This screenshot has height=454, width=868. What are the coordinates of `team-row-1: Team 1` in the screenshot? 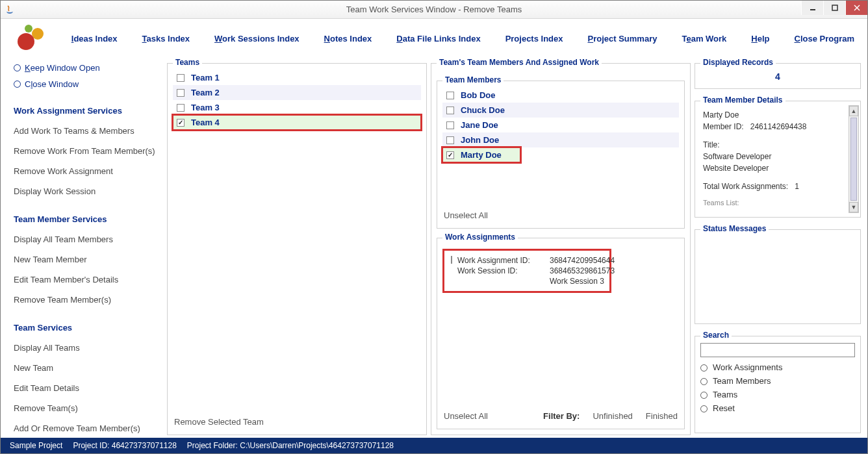 It's located at (297, 78).